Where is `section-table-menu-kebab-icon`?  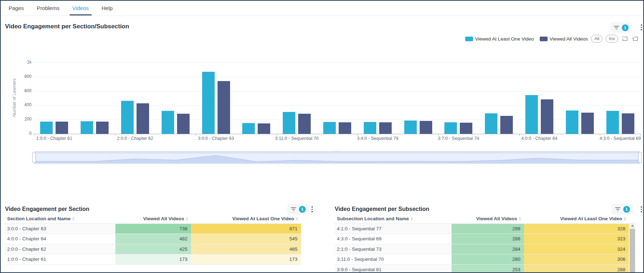 section-table-menu-kebab-icon is located at coordinates (312, 210).